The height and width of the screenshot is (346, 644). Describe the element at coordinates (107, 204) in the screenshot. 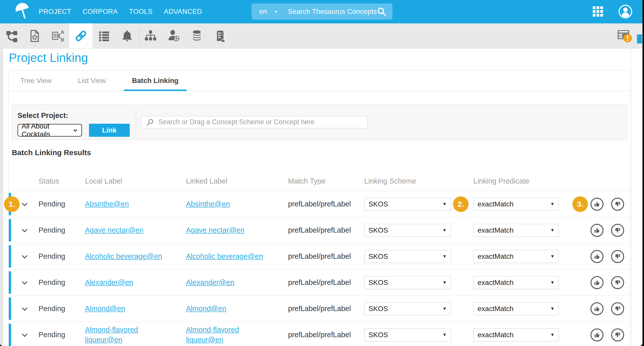

I see `local-label-link: Absinthe@en` at that location.